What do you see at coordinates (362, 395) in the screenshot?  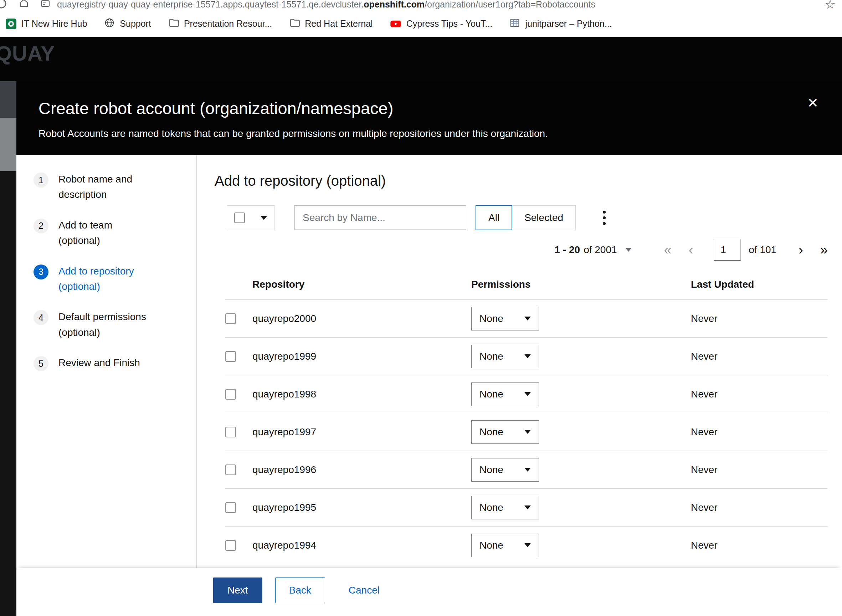 I see `repo-name: quayrepo1998` at bounding box center [362, 395].